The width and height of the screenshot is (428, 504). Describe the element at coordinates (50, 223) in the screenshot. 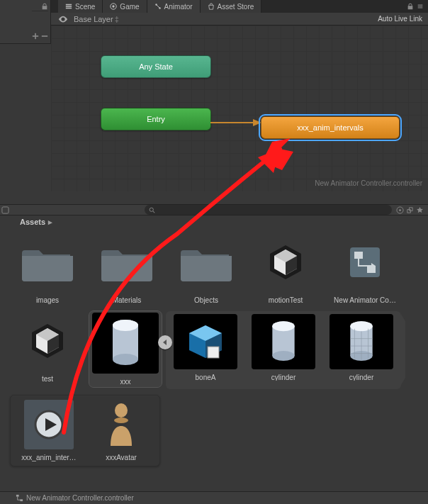

I see `chevron-right-icon: ▸` at that location.